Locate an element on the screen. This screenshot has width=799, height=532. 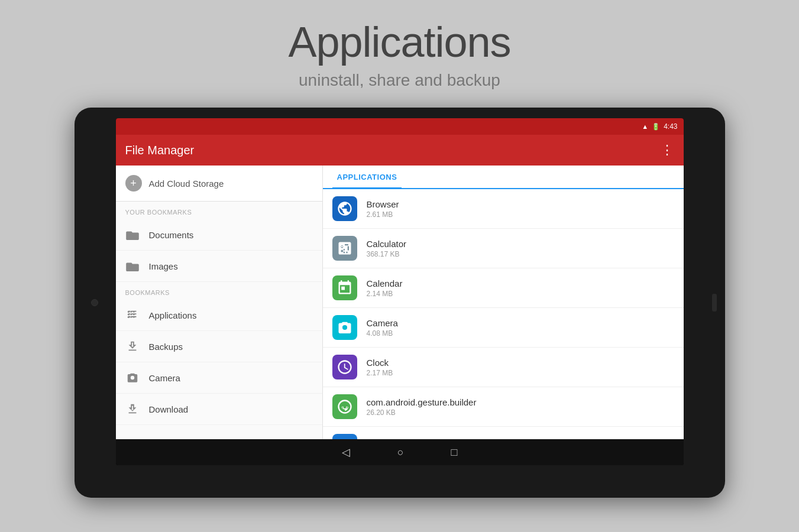
tablet-camera is located at coordinates (95, 303).